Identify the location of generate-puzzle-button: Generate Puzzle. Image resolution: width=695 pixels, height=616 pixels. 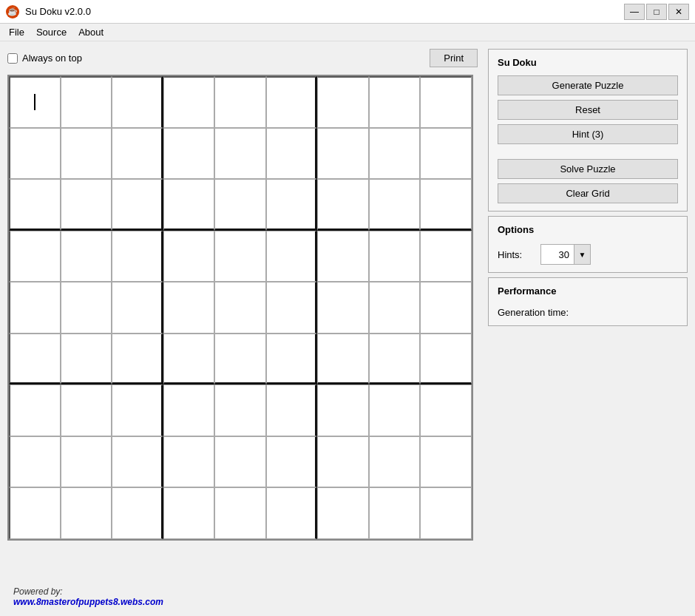
(588, 86).